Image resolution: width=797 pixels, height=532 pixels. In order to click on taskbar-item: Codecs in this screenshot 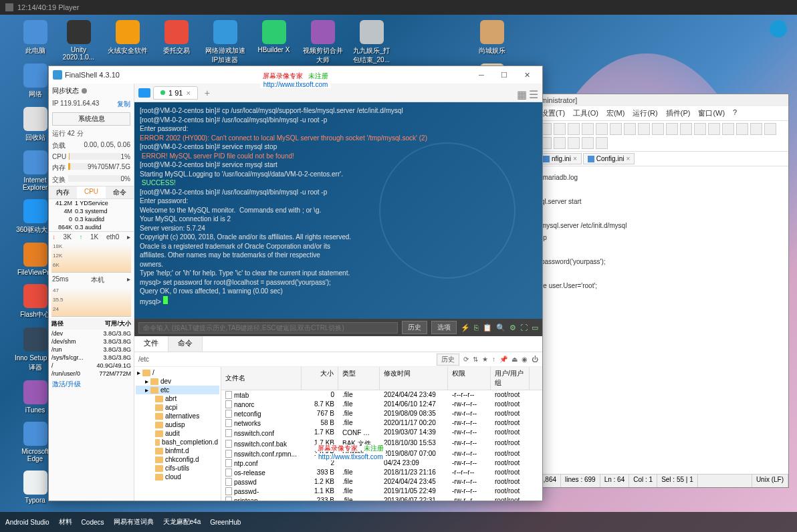, I will do `click(93, 523)`.